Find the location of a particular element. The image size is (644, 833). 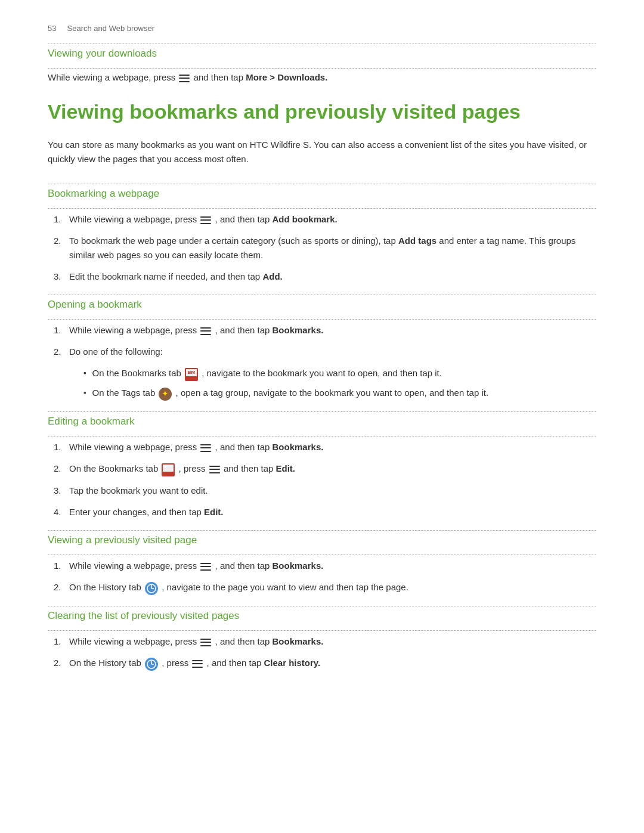

downloads-link: More > Downloads. is located at coordinates (286, 78).